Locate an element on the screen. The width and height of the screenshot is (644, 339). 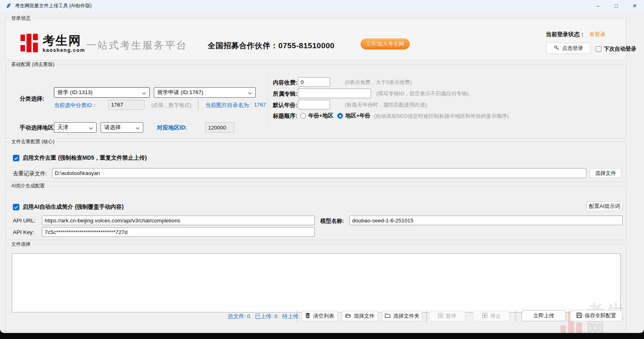
file-group-label: 文件选择 is located at coordinates (21, 244).